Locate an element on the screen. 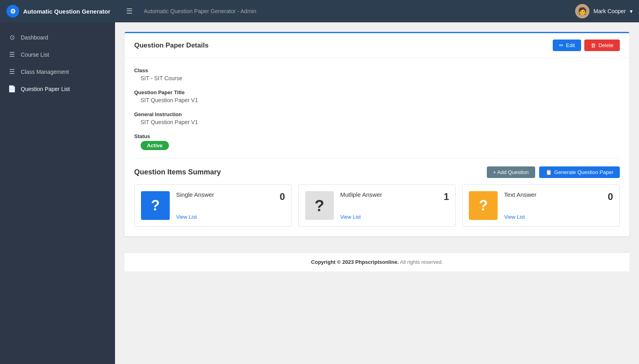 This screenshot has width=639, height=364. single-answer-card: ? Single Answer 0 View List is located at coordinates (213, 206).